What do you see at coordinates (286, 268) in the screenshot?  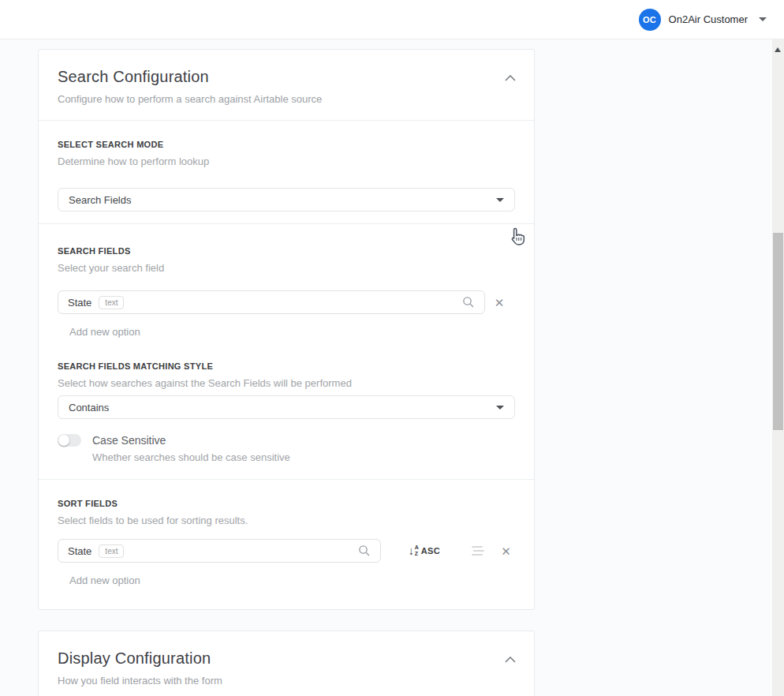 I see `search-fields-description: Select your search field` at bounding box center [286, 268].